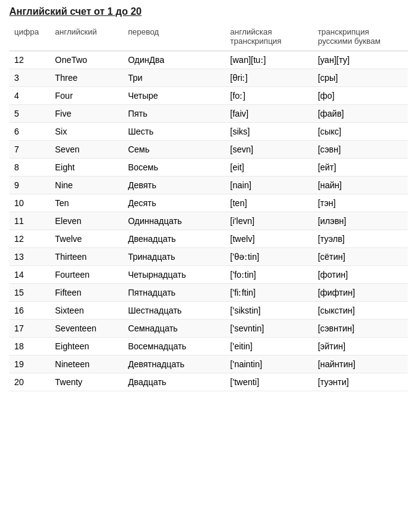  What do you see at coordinates (86, 149) in the screenshot?
I see `cell-english: Seven` at bounding box center [86, 149].